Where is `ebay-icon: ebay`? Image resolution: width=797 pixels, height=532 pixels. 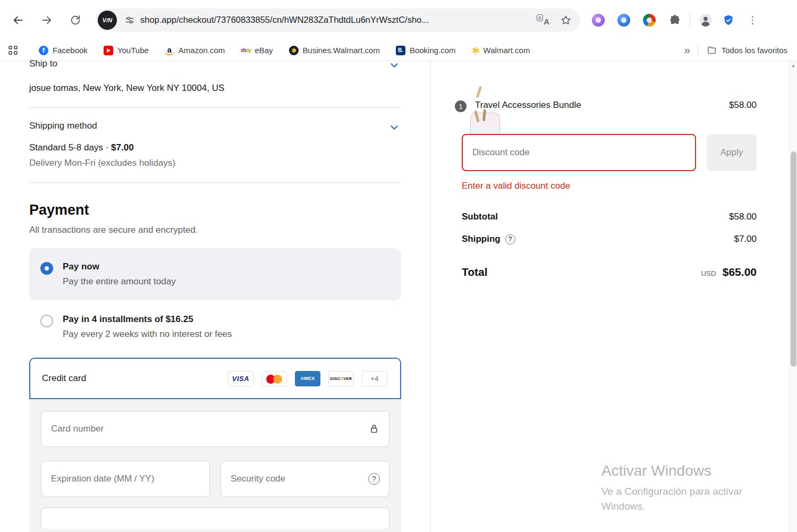 ebay-icon: ebay is located at coordinates (245, 50).